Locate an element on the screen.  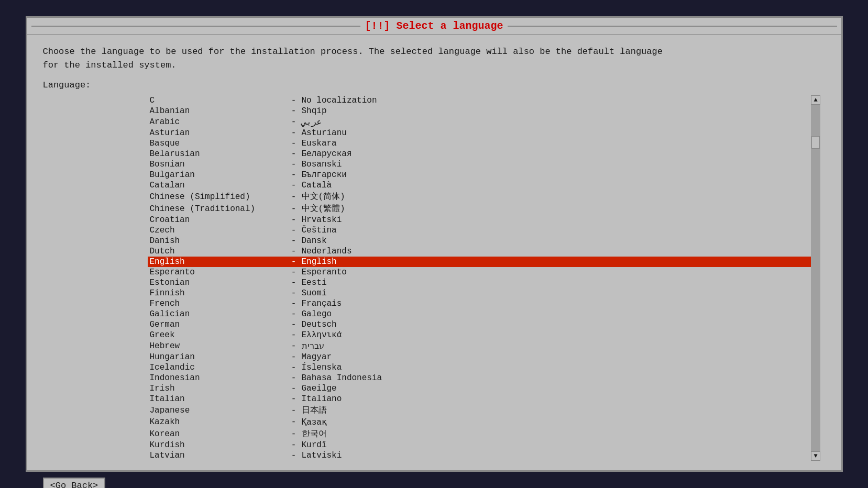
lang-name: Italian is located at coordinates (218, 399).